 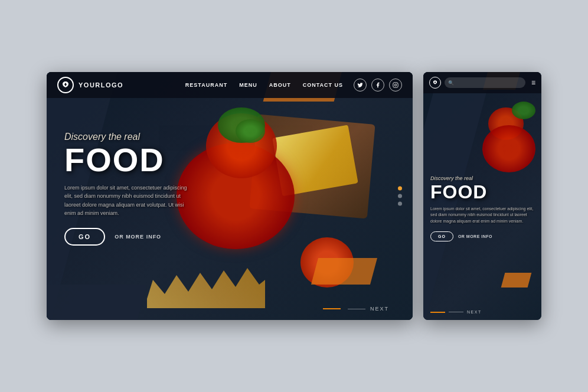 What do you see at coordinates (475, 236) in the screenshot?
I see `mobile-more-info: OR MORE INFO` at bounding box center [475, 236].